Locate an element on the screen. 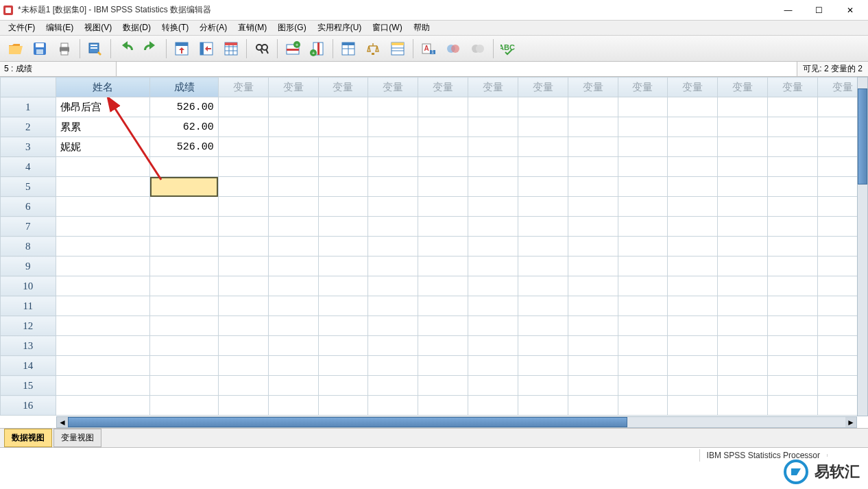  menu-utilities: 实用程序(U) is located at coordinates (340, 27).